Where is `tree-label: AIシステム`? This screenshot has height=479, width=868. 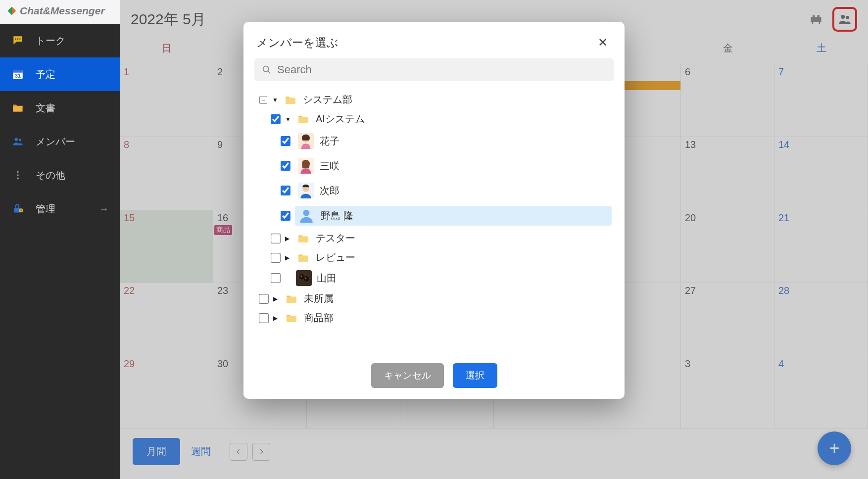
tree-label: AIシステム is located at coordinates (340, 119).